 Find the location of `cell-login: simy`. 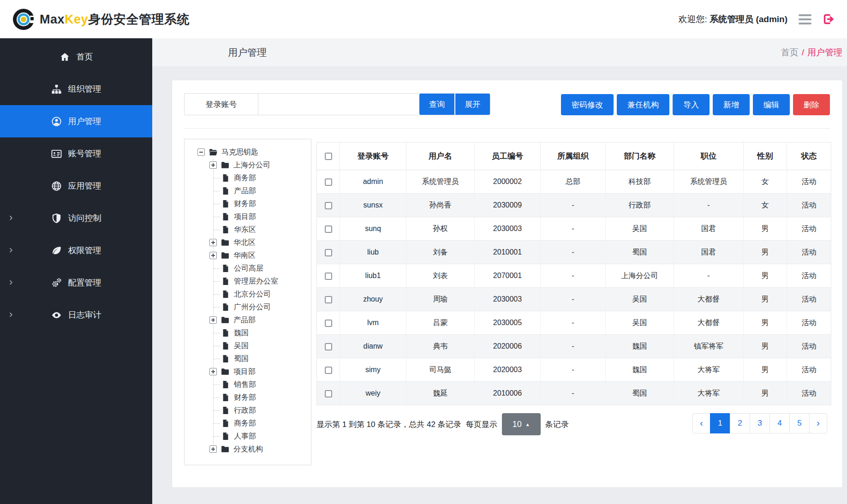

cell-login: simy is located at coordinates (373, 370).